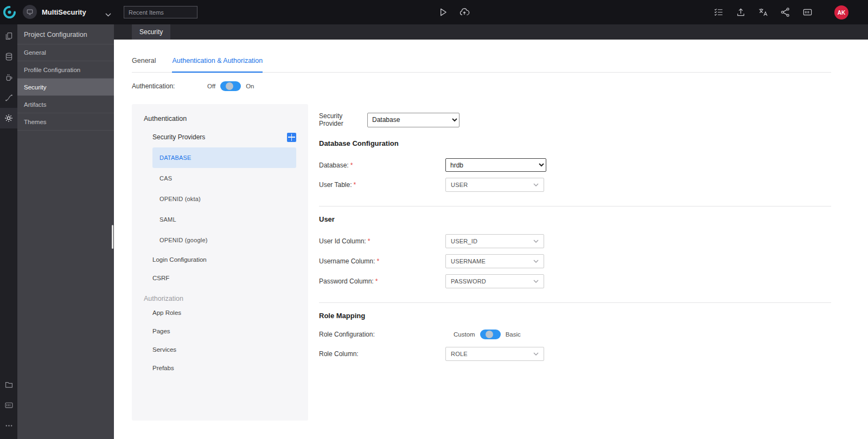 The height and width of the screenshot is (439, 868). What do you see at coordinates (225, 178) in the screenshot?
I see `provider-item-cas: CAS` at bounding box center [225, 178].